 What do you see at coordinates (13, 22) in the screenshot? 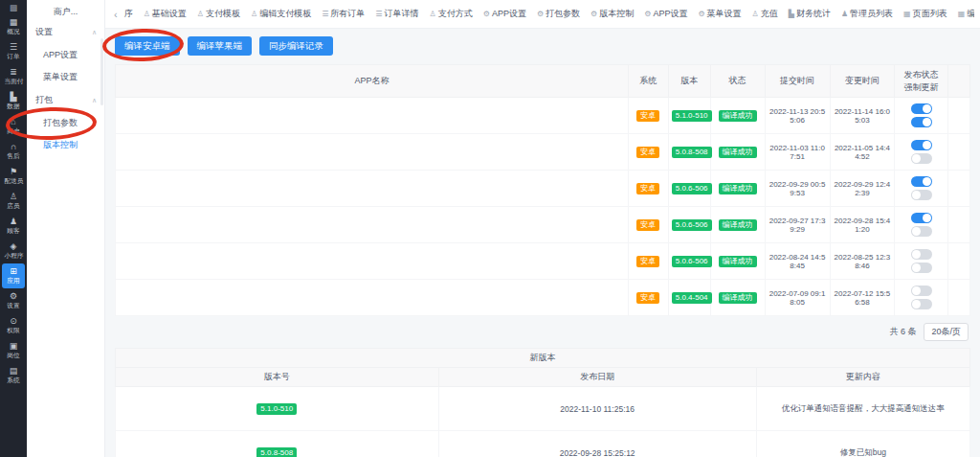
I see `module-icon: ▦` at bounding box center [13, 22].